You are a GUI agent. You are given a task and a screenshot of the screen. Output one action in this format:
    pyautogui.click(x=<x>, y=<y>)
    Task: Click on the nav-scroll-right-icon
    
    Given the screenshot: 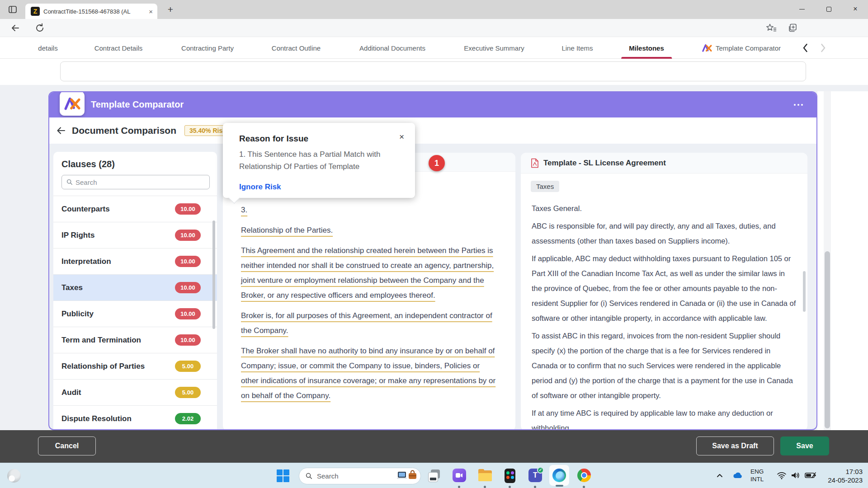 What is the action you would take?
    pyautogui.click(x=823, y=48)
    